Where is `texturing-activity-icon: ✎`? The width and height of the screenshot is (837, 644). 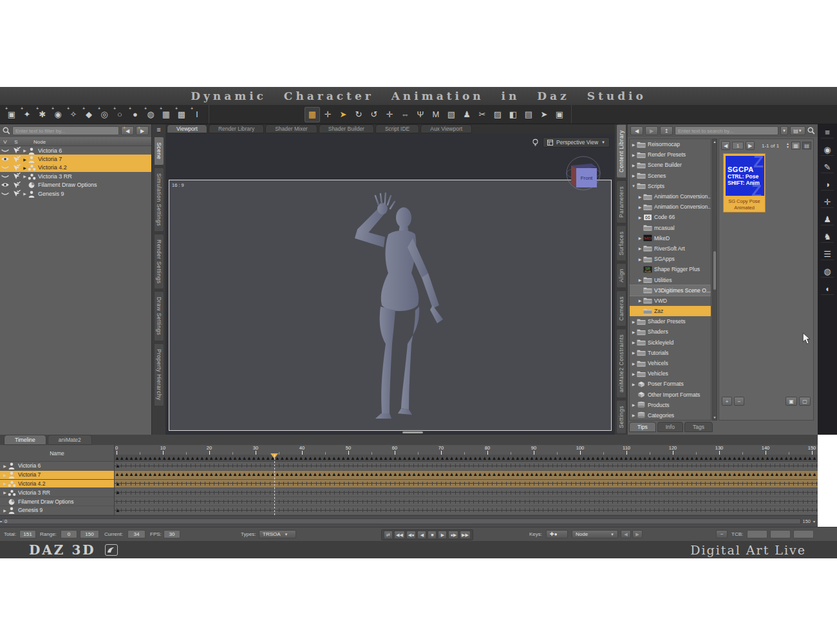 texturing-activity-icon: ✎ is located at coordinates (827, 167).